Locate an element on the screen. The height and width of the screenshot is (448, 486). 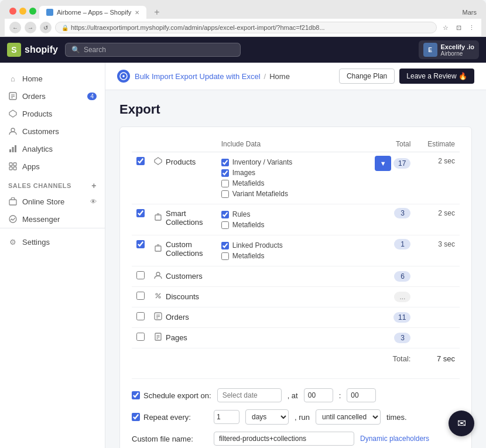
lock-icon: 🔒 is located at coordinates (65, 28).